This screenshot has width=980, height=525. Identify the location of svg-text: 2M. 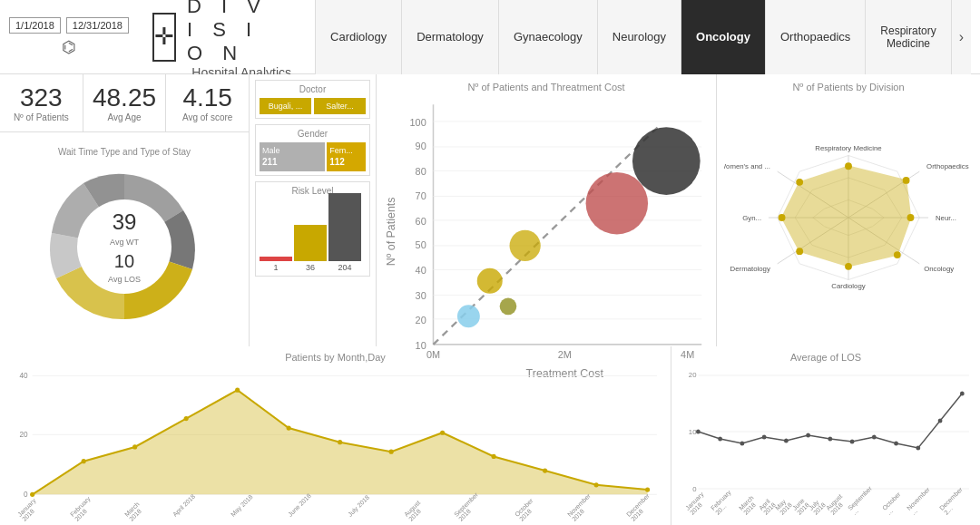
(564, 355).